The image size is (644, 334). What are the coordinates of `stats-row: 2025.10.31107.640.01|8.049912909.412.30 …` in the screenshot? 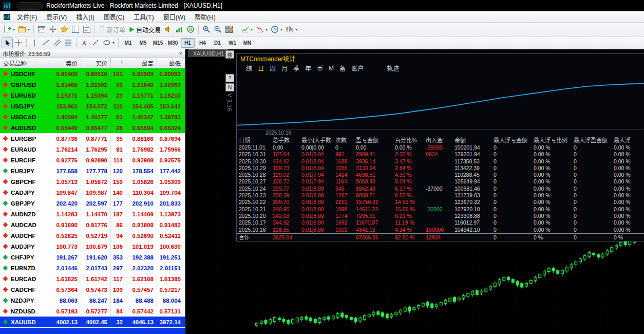 It's located at (441, 154).